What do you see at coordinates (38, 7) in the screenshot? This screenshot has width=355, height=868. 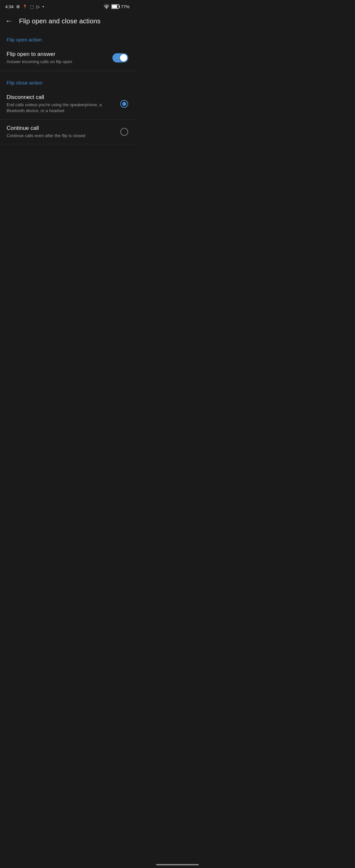 I see `play-icon: ▷` at bounding box center [38, 7].